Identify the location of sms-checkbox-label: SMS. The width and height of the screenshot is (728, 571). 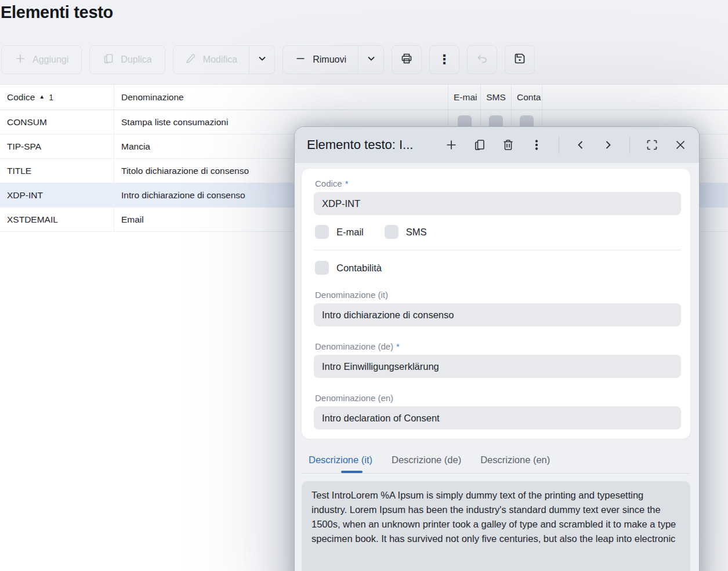
(416, 232).